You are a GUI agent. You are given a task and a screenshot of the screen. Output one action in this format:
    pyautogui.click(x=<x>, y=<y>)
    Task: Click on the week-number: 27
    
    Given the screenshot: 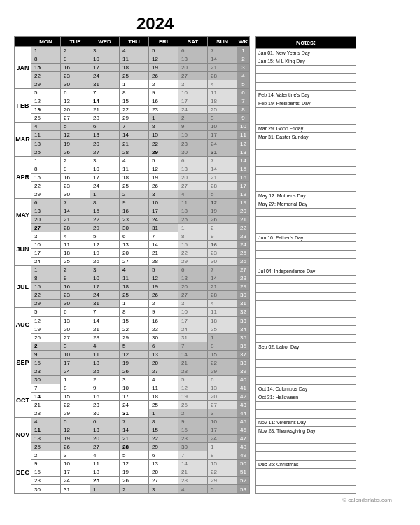 What is the action you would take?
    pyautogui.click(x=244, y=270)
    